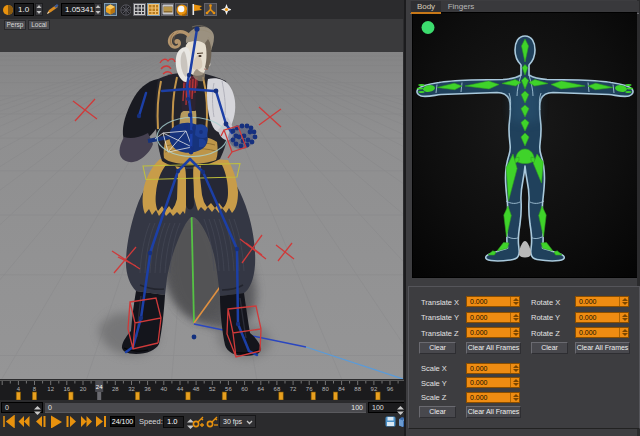  I want to click on svg-text: 52, so click(212, 389).